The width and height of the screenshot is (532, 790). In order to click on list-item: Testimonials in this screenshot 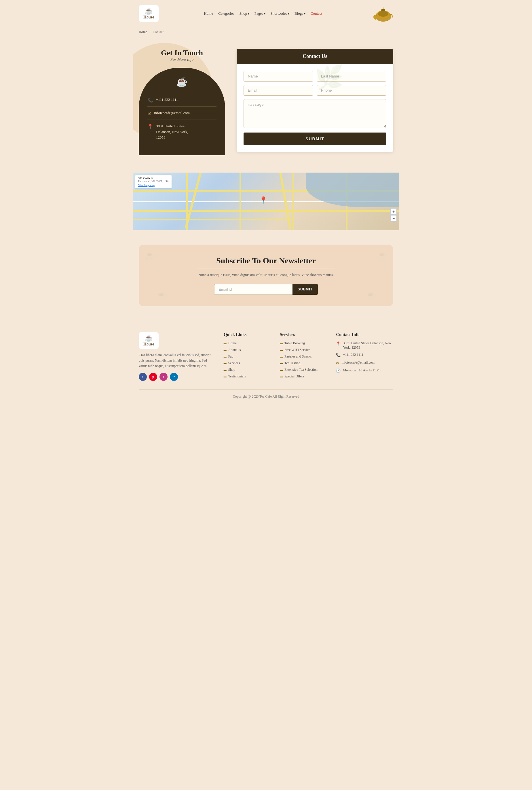, I will do `click(247, 376)`.